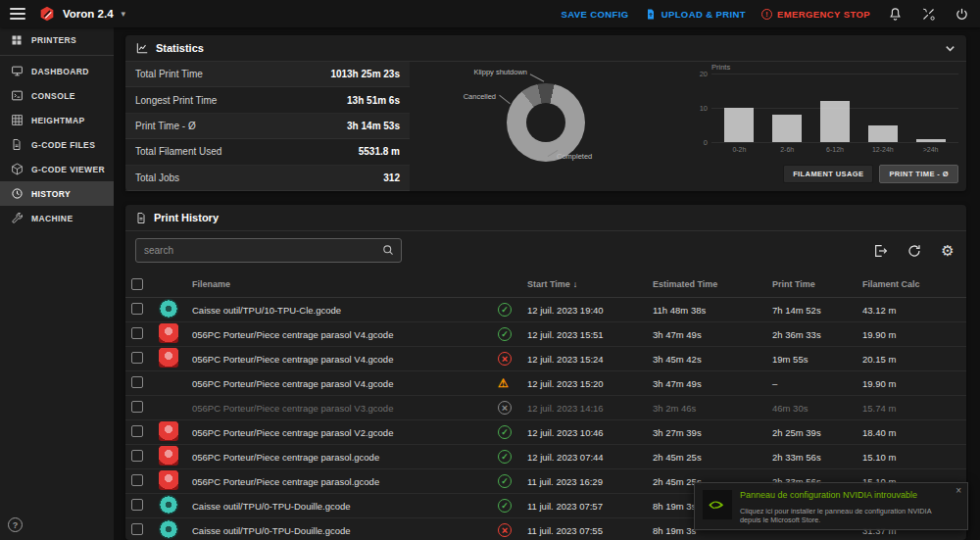 This screenshot has width=980, height=540. I want to click on printer-name: Voron 2.4, so click(88, 14).